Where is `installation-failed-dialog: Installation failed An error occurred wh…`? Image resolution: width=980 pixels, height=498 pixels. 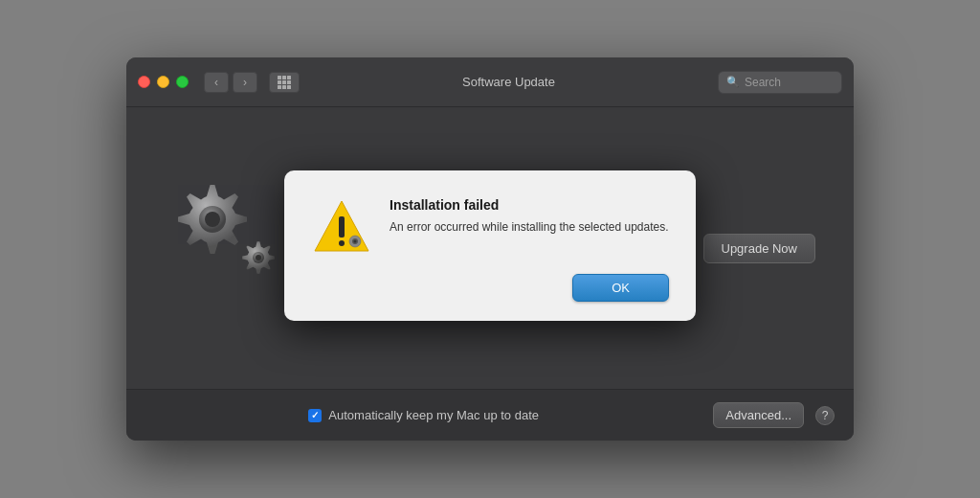
installation-failed-dialog: Installation failed An error occurred wh… is located at coordinates (490, 245).